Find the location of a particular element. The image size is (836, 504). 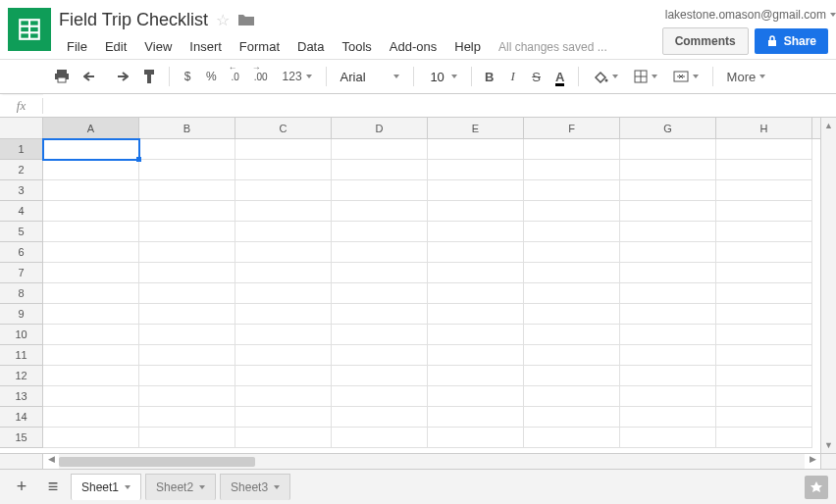

row-header: 13 is located at coordinates (22, 396).